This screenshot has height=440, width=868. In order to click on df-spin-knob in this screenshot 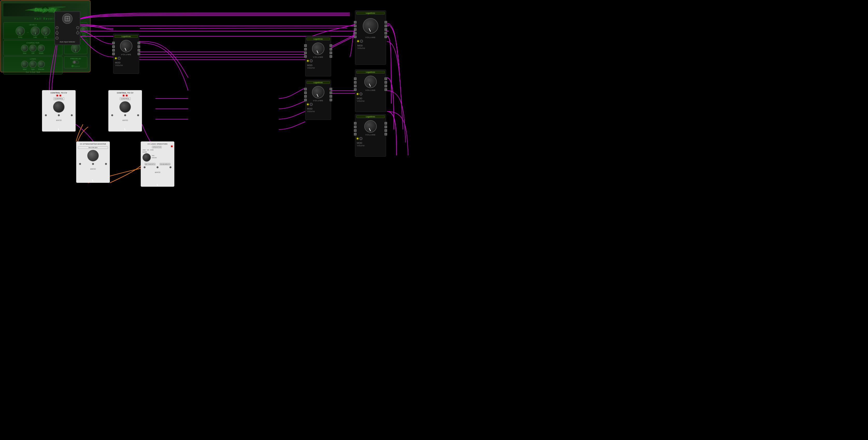, I will do `click(33, 64)`.